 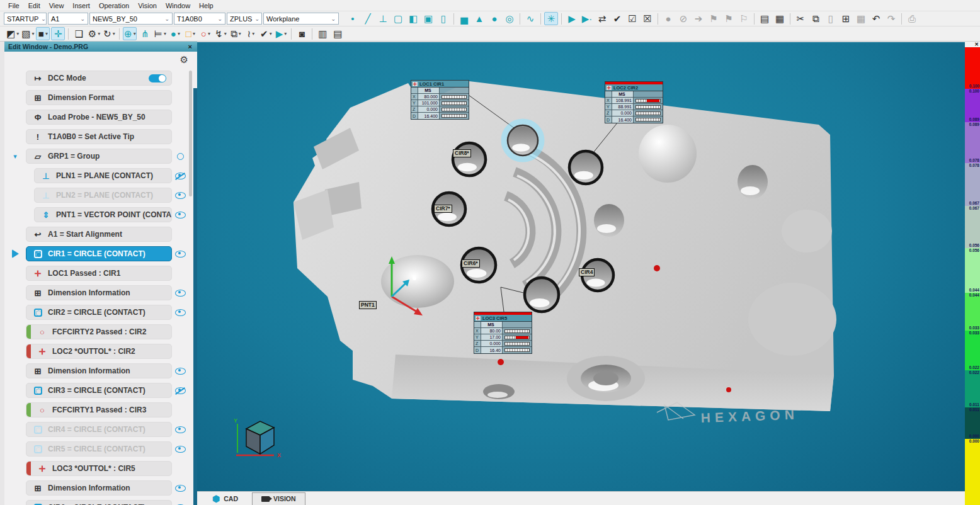 I want to click on sidebar-scrollbar, so click(x=190, y=133).